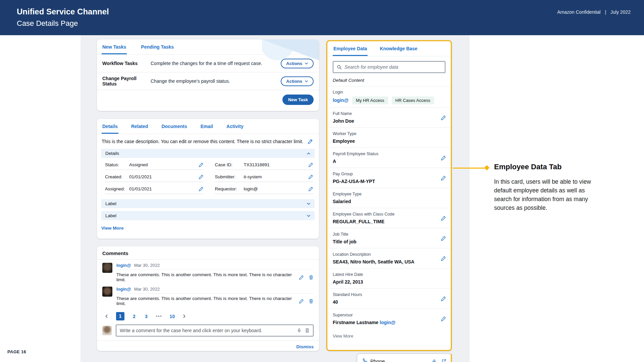 The height and width of the screenshot is (362, 644). What do you see at coordinates (107, 268) in the screenshot?
I see `avatar` at bounding box center [107, 268].